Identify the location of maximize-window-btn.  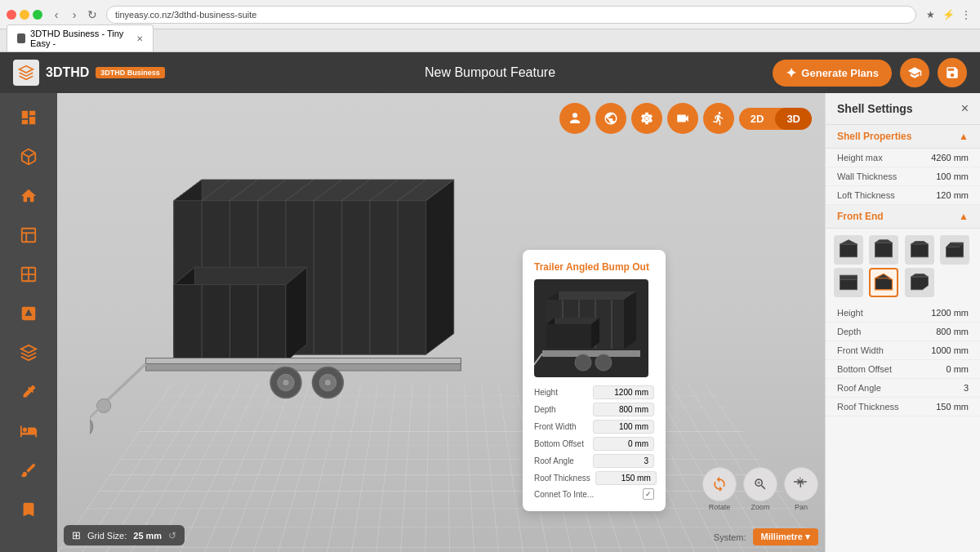
(38, 15).